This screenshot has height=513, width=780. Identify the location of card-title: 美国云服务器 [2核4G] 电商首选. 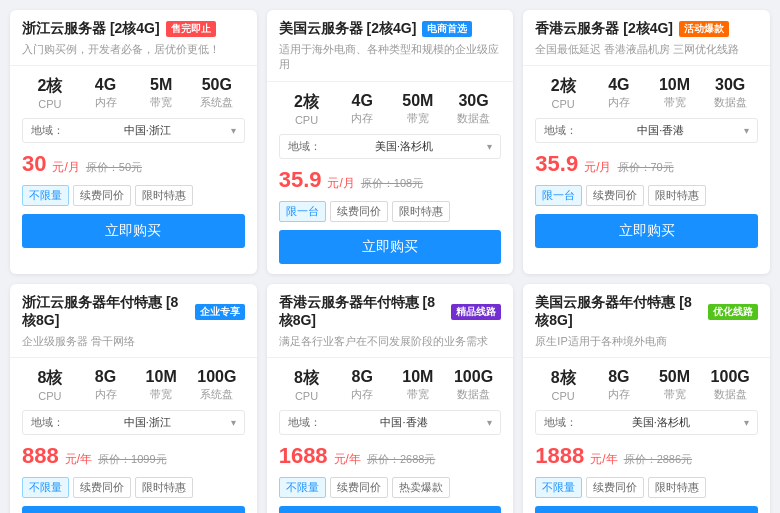
(390, 29).